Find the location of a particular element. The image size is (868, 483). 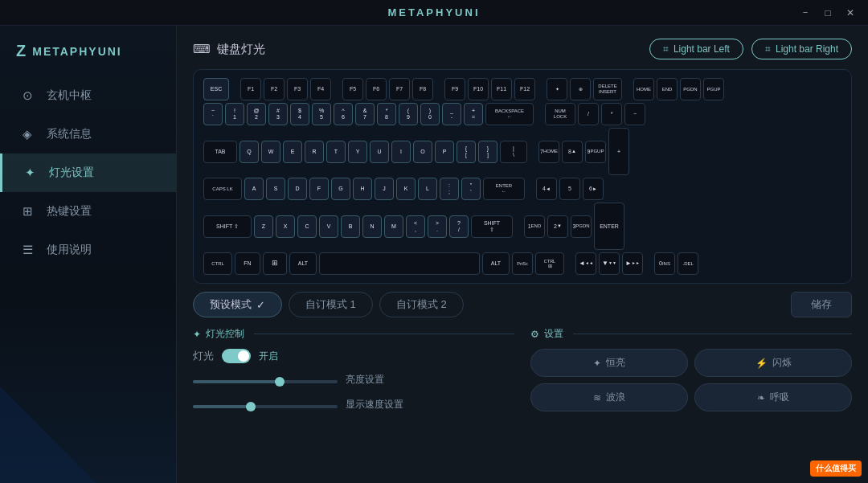

key-num6: 6► is located at coordinates (593, 189).